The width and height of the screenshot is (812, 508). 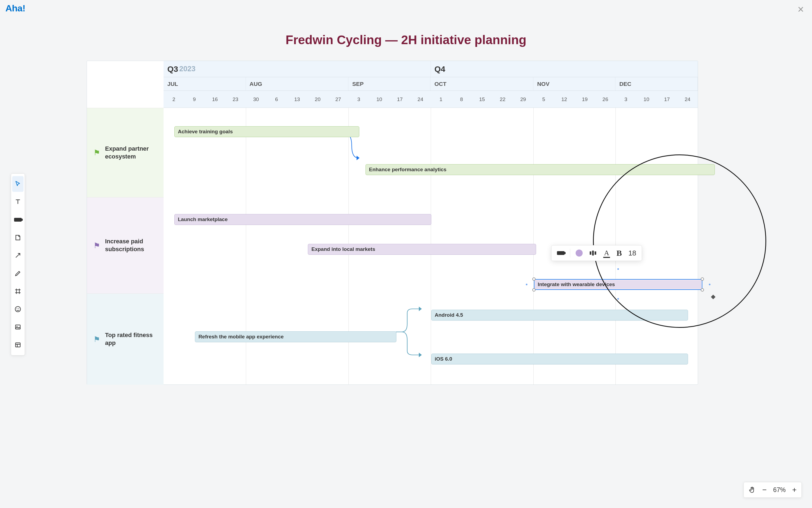 What do you see at coordinates (575, 84) in the screenshot?
I see `month-cell: NOV` at bounding box center [575, 84].